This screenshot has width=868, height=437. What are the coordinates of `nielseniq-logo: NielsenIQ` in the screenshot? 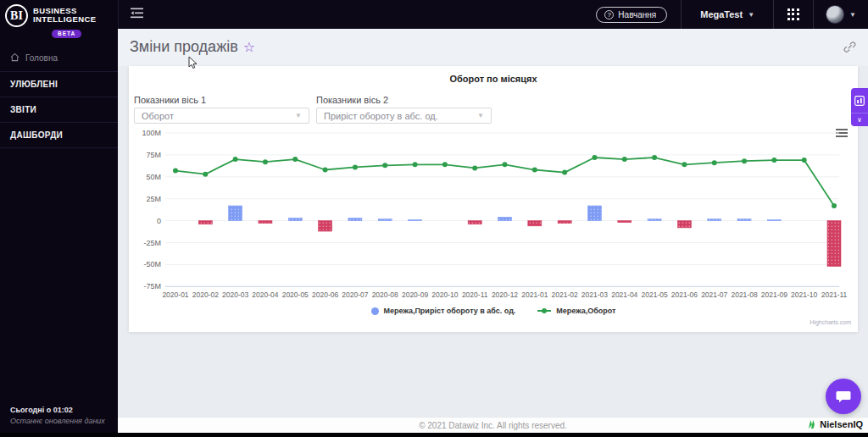 It's located at (834, 424).